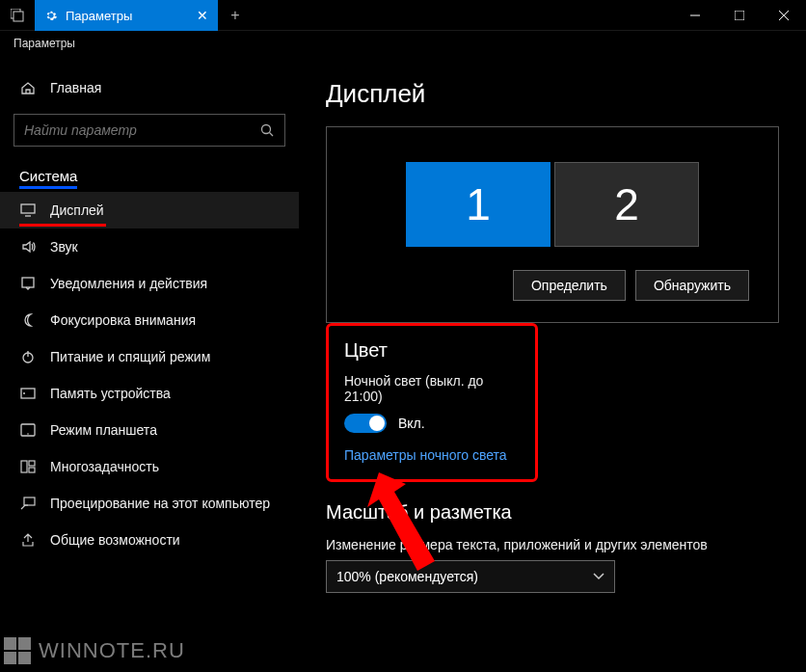  I want to click on sidebar-item-label: Питание и спящий режим, so click(130, 357).